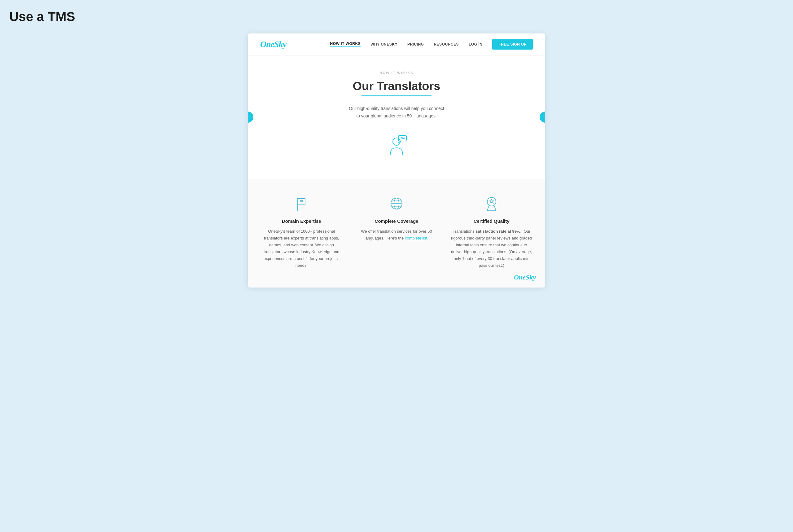  I want to click on nav-login: LOG IN, so click(476, 44).